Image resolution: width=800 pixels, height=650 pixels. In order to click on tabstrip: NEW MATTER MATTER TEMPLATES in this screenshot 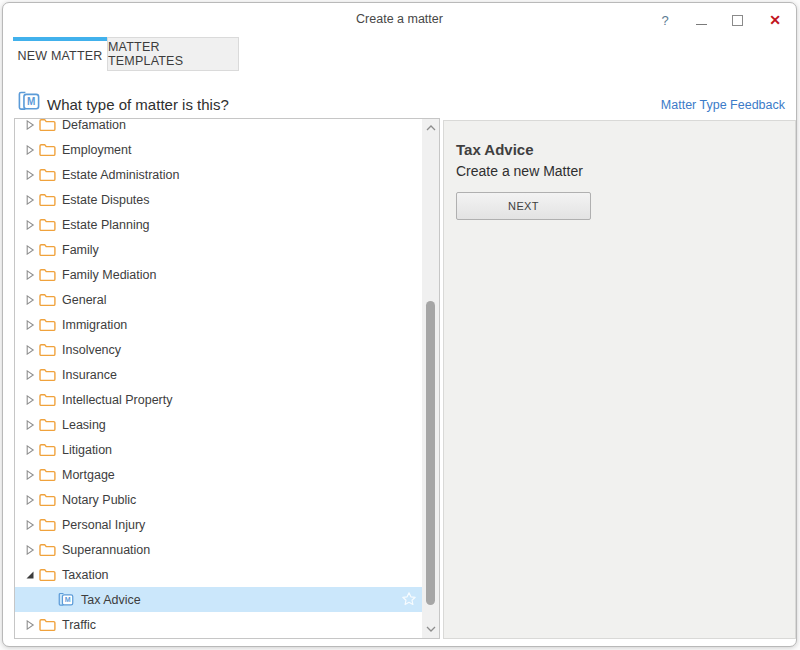, I will do `click(126, 54)`.